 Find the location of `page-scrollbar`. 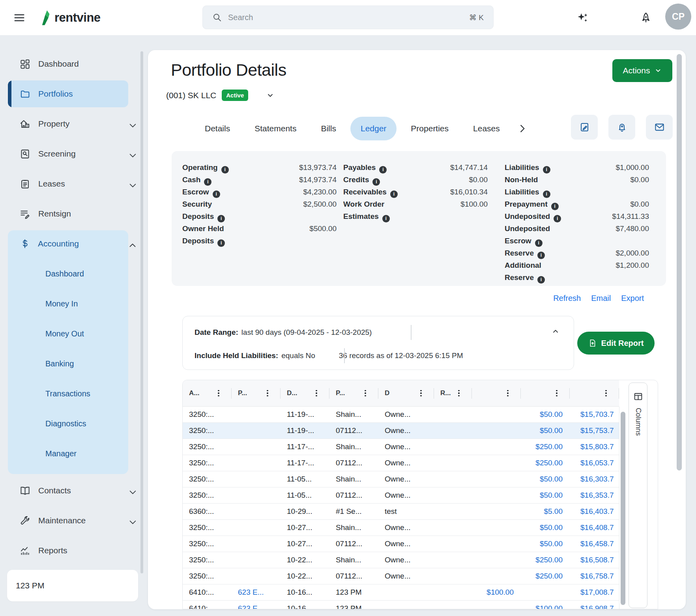

page-scrollbar is located at coordinates (679, 262).